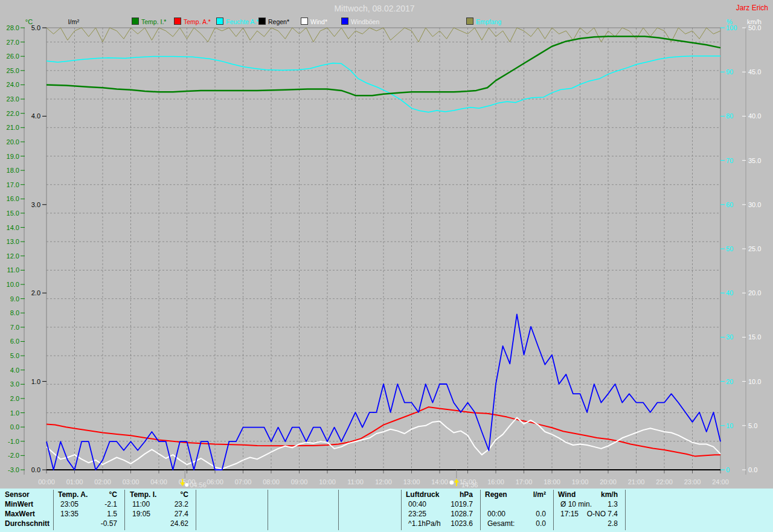 The image size is (773, 532). I want to click on table-value-cell: 1.3, so click(586, 505).